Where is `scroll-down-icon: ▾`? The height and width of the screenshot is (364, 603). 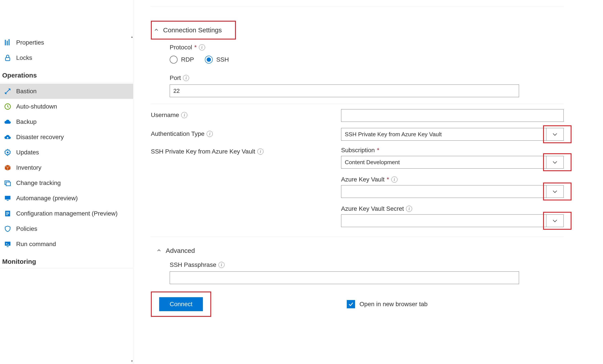
scroll-down-icon: ▾ is located at coordinates (132, 361).